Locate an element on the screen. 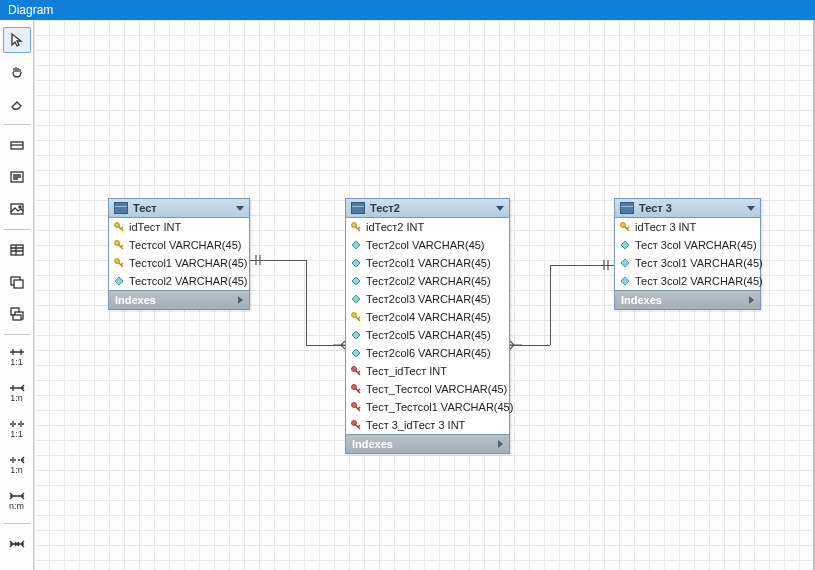  rel-one-n-identifying-tool: 1:n is located at coordinates (17, 393).